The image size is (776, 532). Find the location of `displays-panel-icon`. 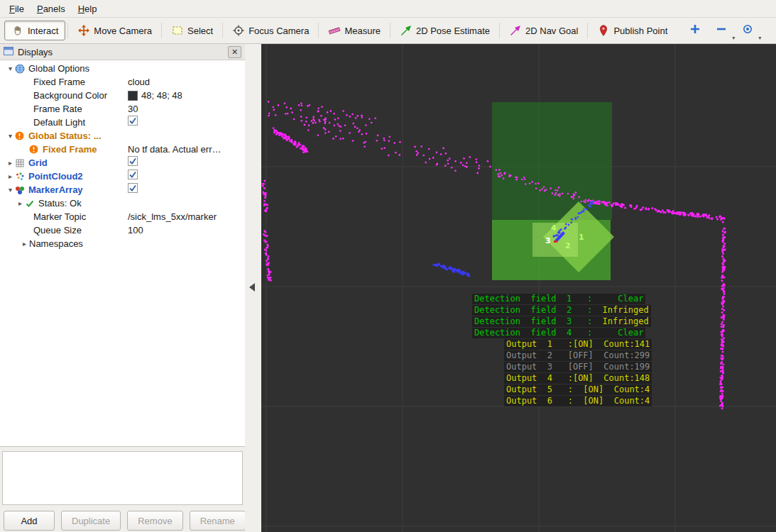

displays-panel-icon is located at coordinates (9, 52).